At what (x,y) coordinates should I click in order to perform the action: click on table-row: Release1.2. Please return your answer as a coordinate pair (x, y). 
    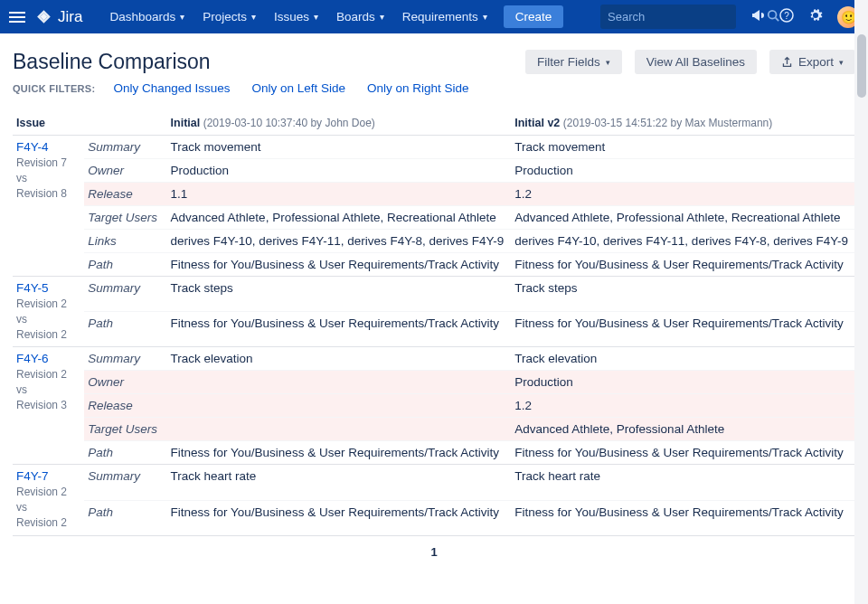
    Looking at the image, I should click on (434, 406).